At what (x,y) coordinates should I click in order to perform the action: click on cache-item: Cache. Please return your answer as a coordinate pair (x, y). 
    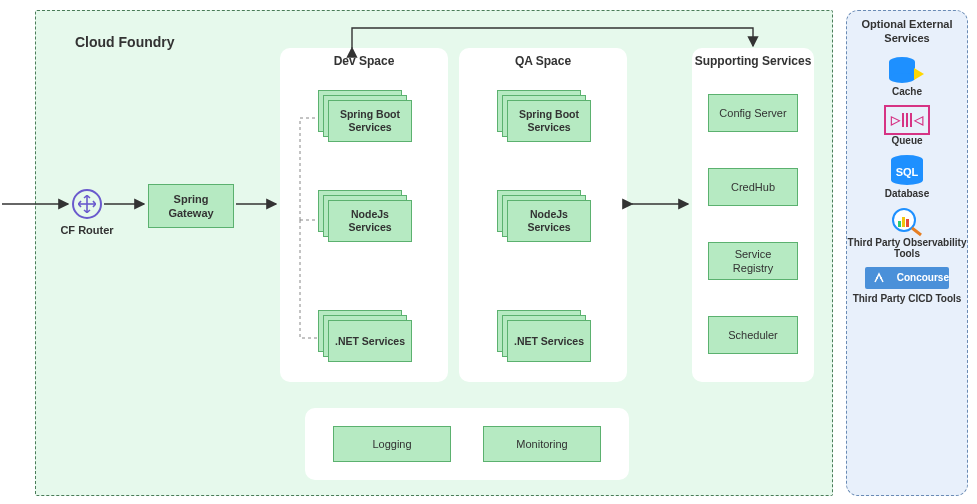
    Looking at the image, I should click on (907, 76).